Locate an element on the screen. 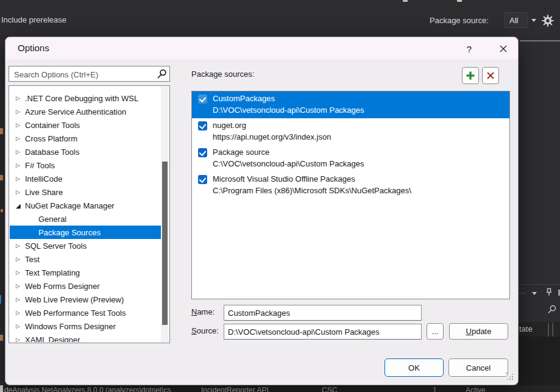 This screenshot has height=392, width=560. error-file: CSC is located at coordinates (329, 389).